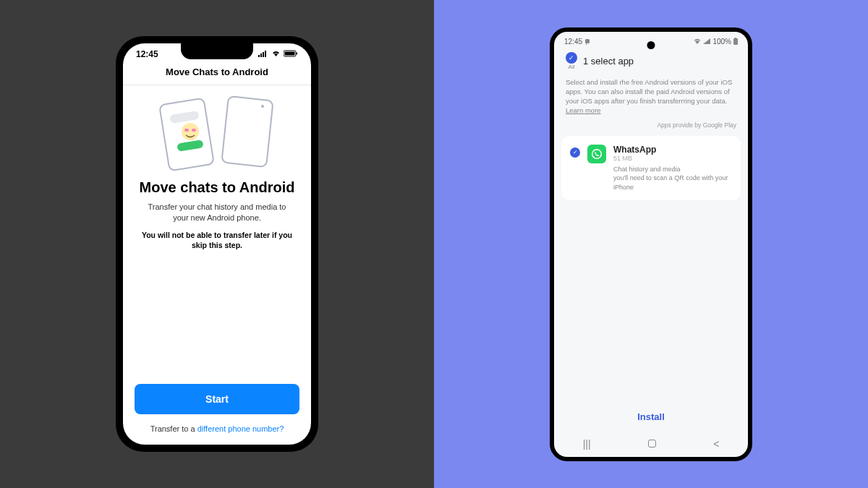 This screenshot has width=868, height=488. I want to click on android-time: 12:45, so click(573, 42).